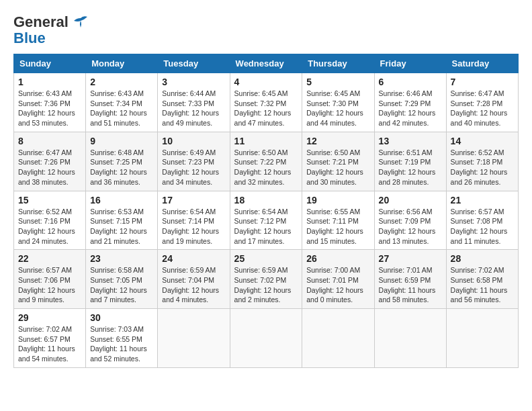 This screenshot has height=411, width=532. I want to click on calendar-cell: 25 Sunrise: 6:59 AM Sunset: 7:02 PM Dayl…, so click(266, 279).